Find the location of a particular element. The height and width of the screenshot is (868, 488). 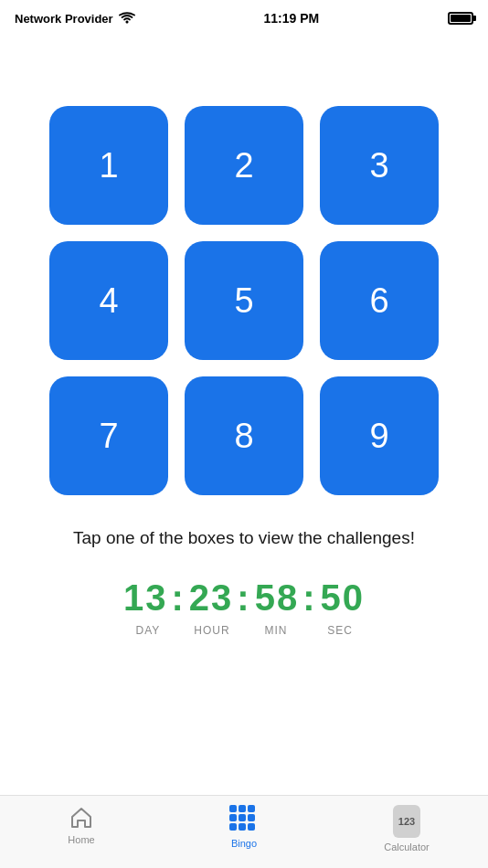

tab-calculator: 123 Calculator is located at coordinates (407, 829).